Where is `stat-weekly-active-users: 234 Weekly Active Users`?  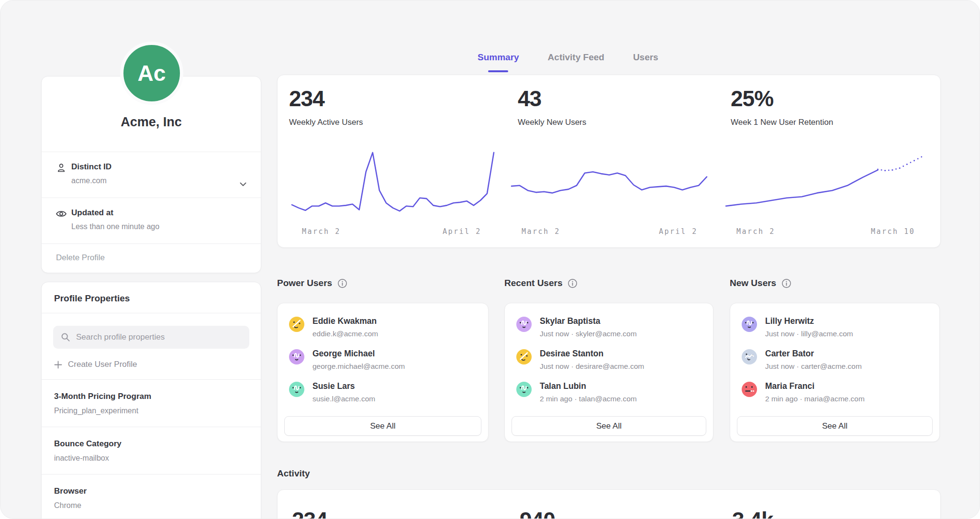
stat-weekly-active-users: 234 Weekly Active Users is located at coordinates (326, 107).